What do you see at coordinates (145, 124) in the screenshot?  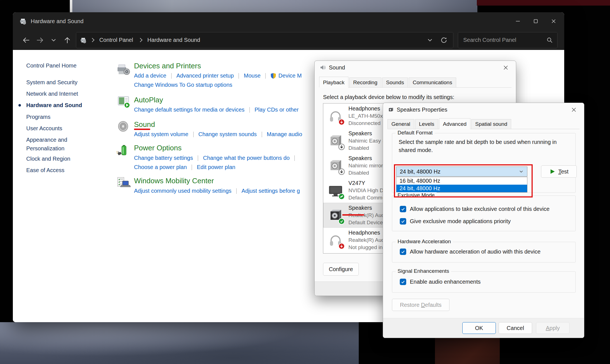 I see `section-title-sound: Sound` at bounding box center [145, 124].